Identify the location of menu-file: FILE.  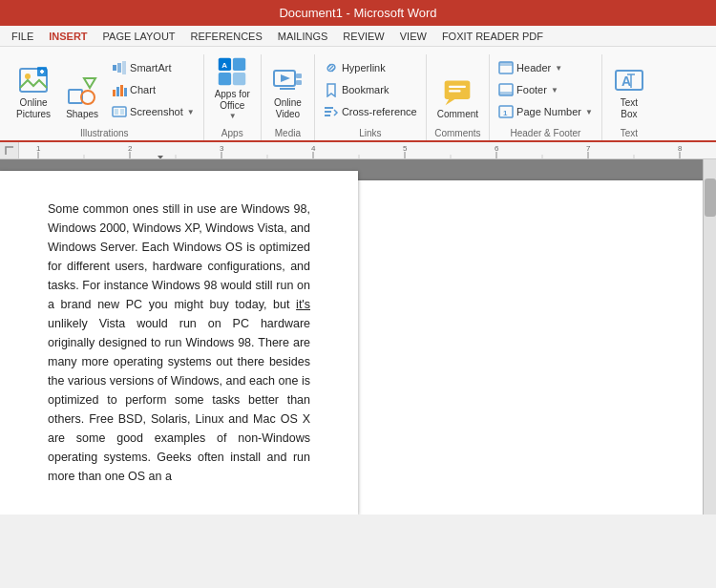
(23, 36).